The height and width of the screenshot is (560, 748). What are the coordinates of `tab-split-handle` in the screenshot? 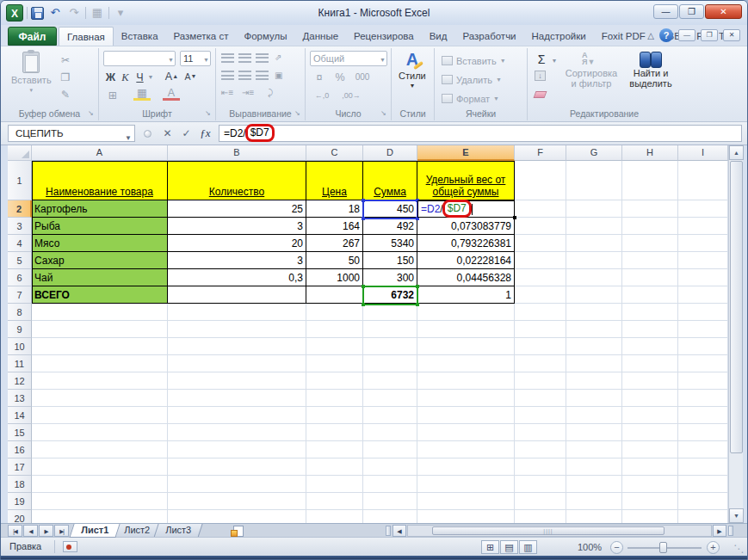 It's located at (388, 531).